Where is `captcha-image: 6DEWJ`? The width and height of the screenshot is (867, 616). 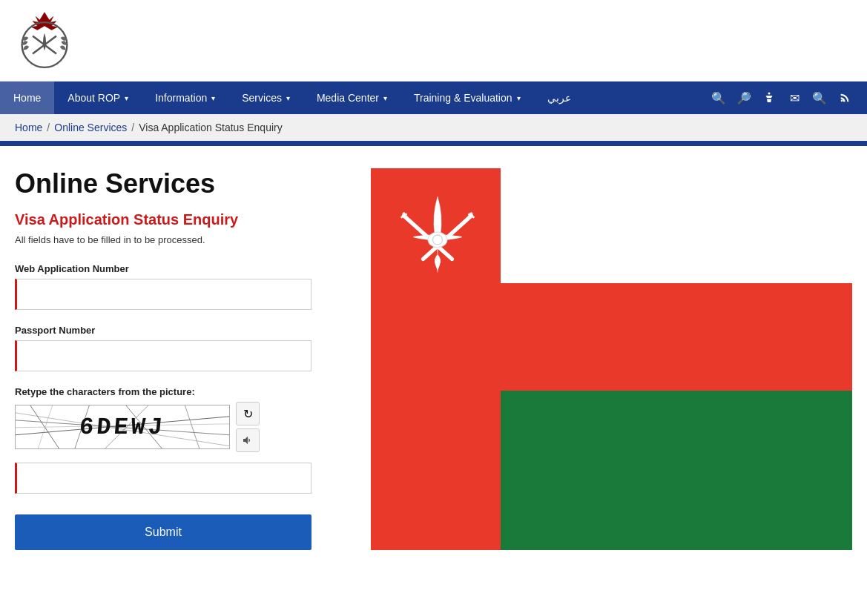 captcha-image: 6DEWJ is located at coordinates (122, 427).